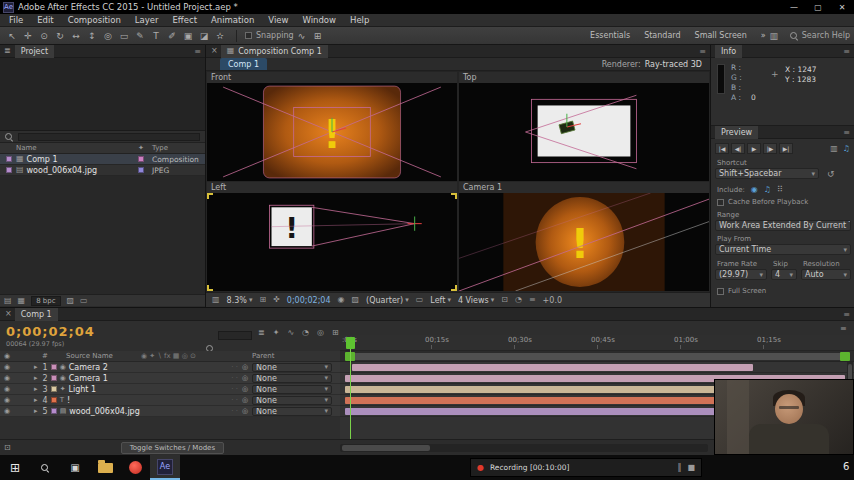 Image resolution: width=854 pixels, height=480 pixels. Describe the element at coordinates (88, 378) in the screenshot. I see `layer-name: Camera 1` at that location.